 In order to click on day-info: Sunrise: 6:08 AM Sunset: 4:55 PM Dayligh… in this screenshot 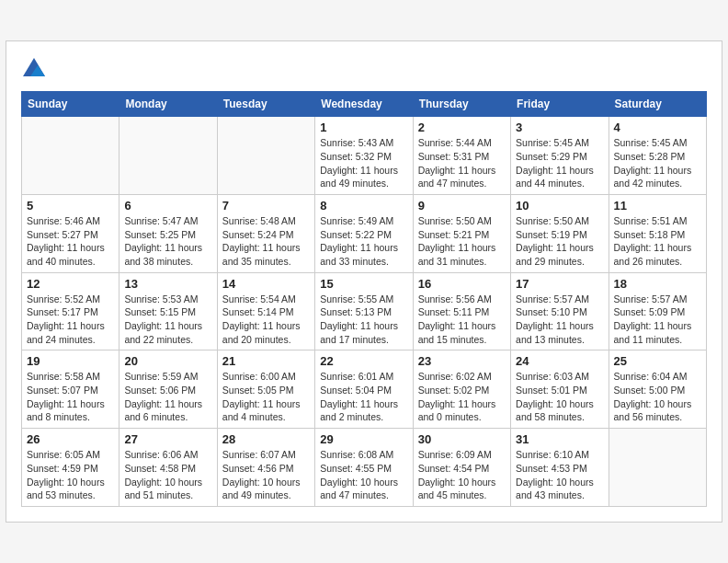, I will do `click(364, 475)`.